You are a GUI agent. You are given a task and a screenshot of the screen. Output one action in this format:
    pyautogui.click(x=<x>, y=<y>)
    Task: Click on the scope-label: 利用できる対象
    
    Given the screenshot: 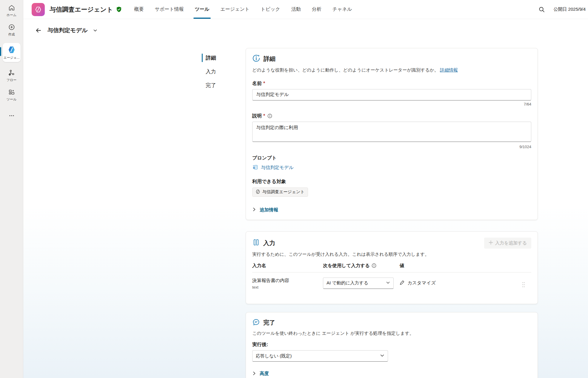 What is the action you would take?
    pyautogui.click(x=392, y=182)
    